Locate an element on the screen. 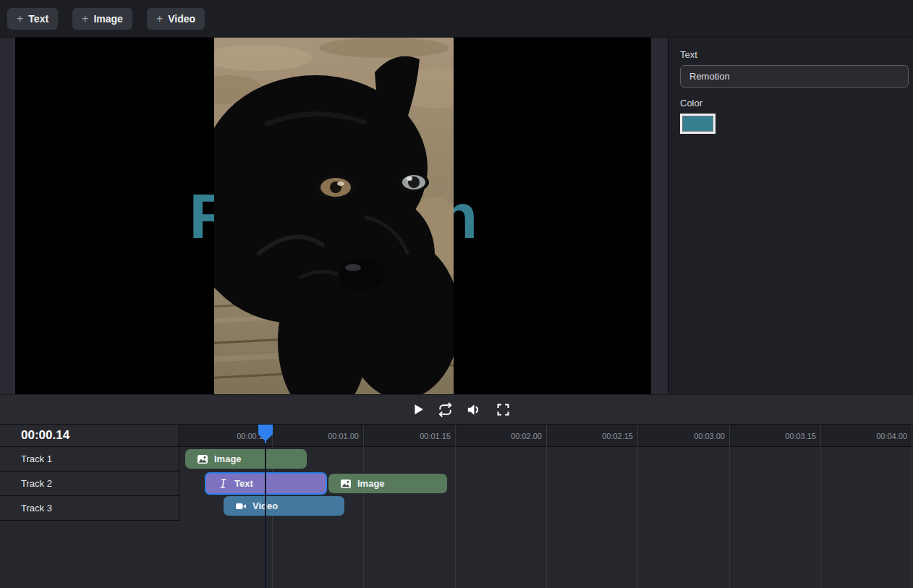 The height and width of the screenshot is (588, 913). volume-icon is located at coordinates (473, 409).